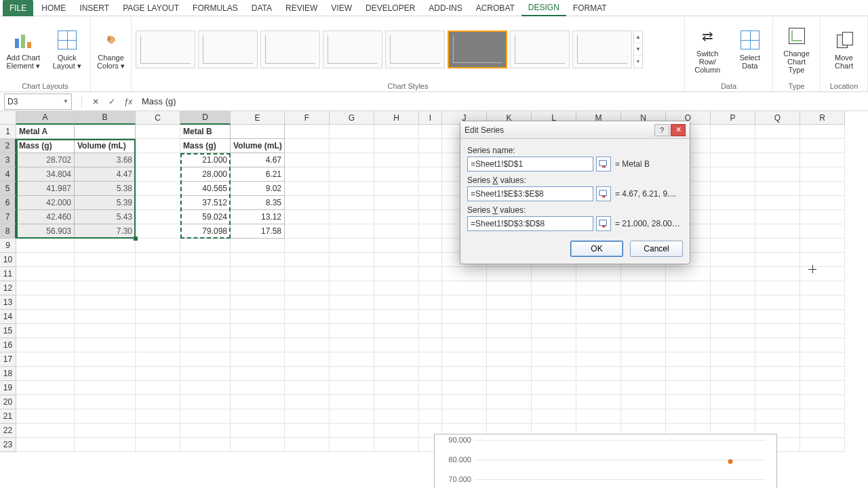 This screenshot has width=868, height=488. What do you see at coordinates (205, 289) in the screenshot?
I see `cell-D12` at bounding box center [205, 289].